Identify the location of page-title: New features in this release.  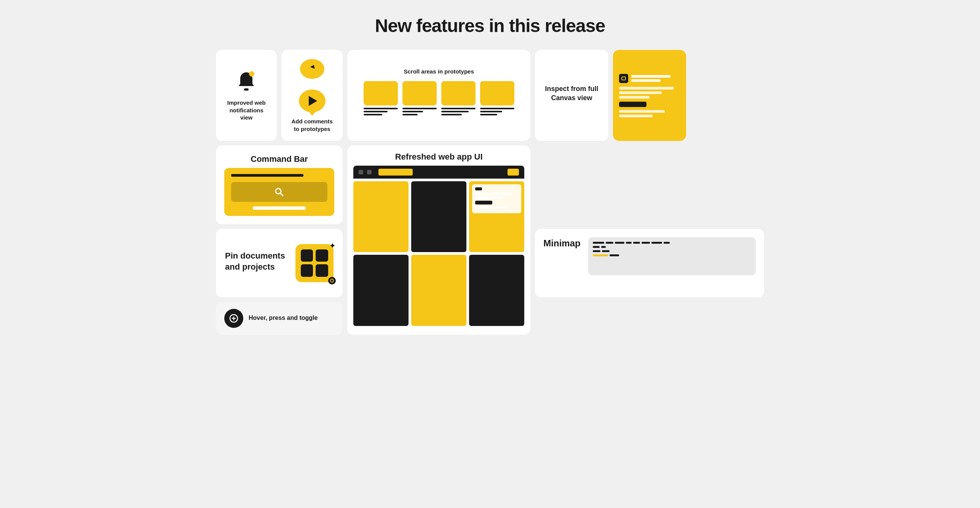
(490, 26).